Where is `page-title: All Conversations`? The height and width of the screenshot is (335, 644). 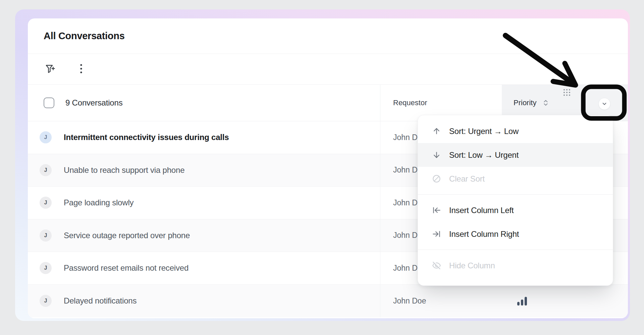 page-title: All Conversations is located at coordinates (84, 36).